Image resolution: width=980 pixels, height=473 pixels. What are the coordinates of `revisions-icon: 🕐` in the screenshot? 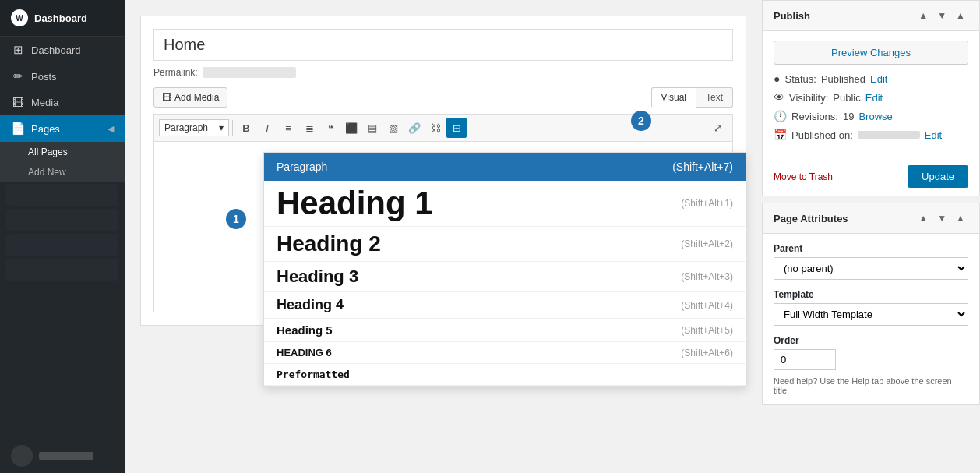 It's located at (781, 116).